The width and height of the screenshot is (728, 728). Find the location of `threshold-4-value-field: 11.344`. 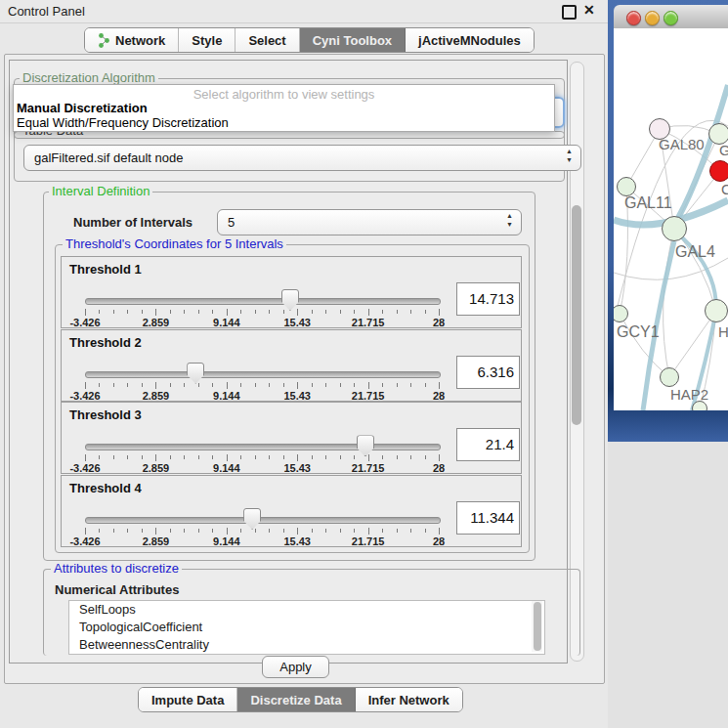

threshold-4-value-field: 11.344 is located at coordinates (489, 518).